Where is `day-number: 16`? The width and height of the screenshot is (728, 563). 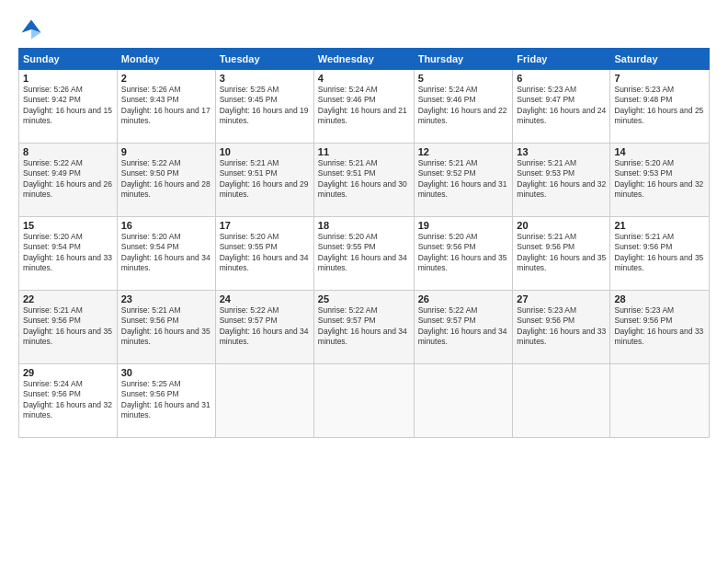
day-number: 16 is located at coordinates (166, 225).